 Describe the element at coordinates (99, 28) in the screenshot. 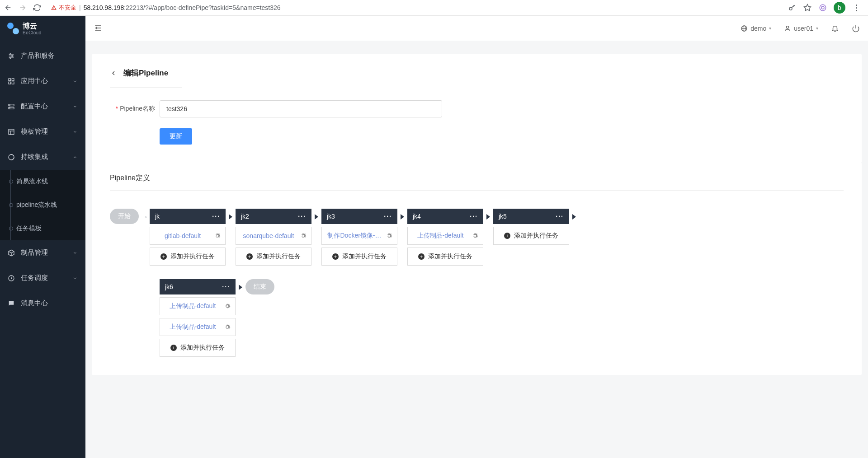

I see `sidebar-collapse-toggle` at that location.